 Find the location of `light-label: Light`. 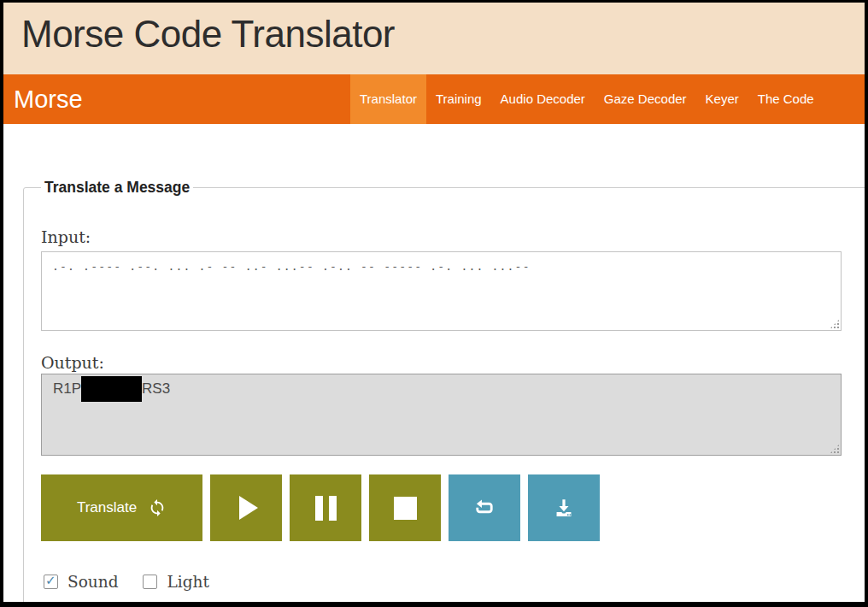

light-label: Light is located at coordinates (188, 581).